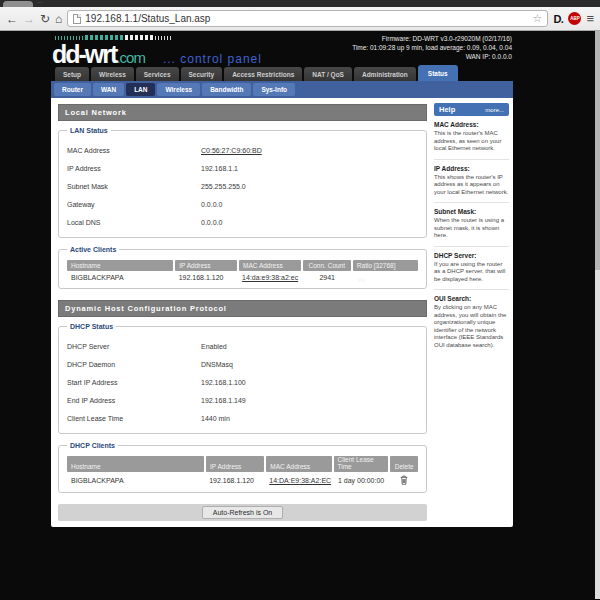 Image resolution: width=600 pixels, height=600 pixels. What do you see at coordinates (72, 74) in the screenshot?
I see `tab-setup: Setup` at bounding box center [72, 74].